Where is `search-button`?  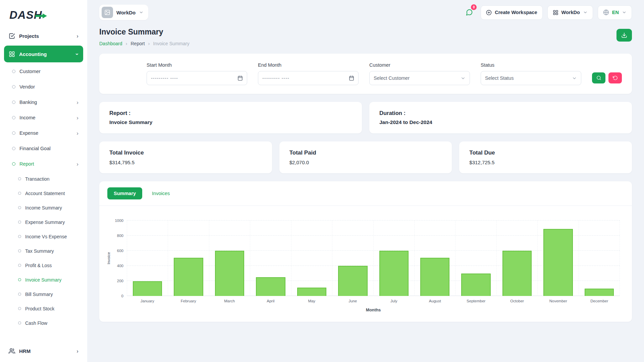 search-button is located at coordinates (599, 78).